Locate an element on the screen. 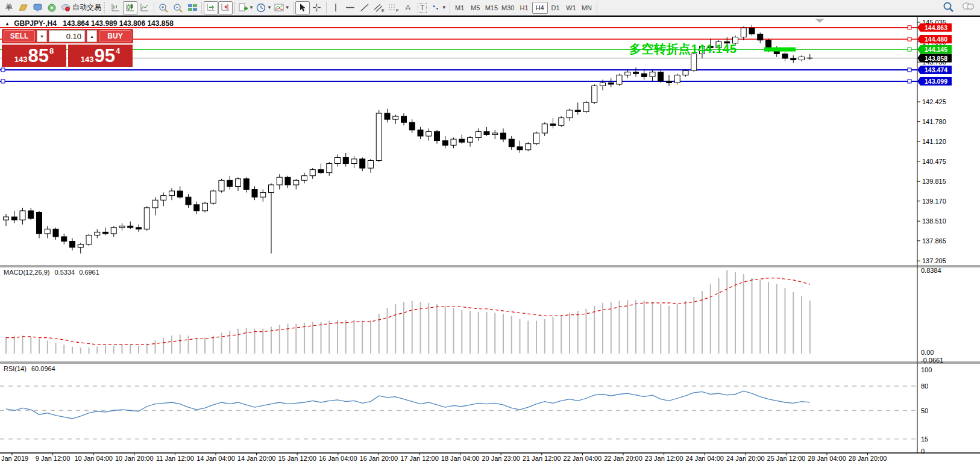 The width and height of the screenshot is (980, 465). one-click-trade-panel: SELL ▼ 0.10 ▲ BUY 143 85 8 143 95 4 is located at coordinates (68, 48).